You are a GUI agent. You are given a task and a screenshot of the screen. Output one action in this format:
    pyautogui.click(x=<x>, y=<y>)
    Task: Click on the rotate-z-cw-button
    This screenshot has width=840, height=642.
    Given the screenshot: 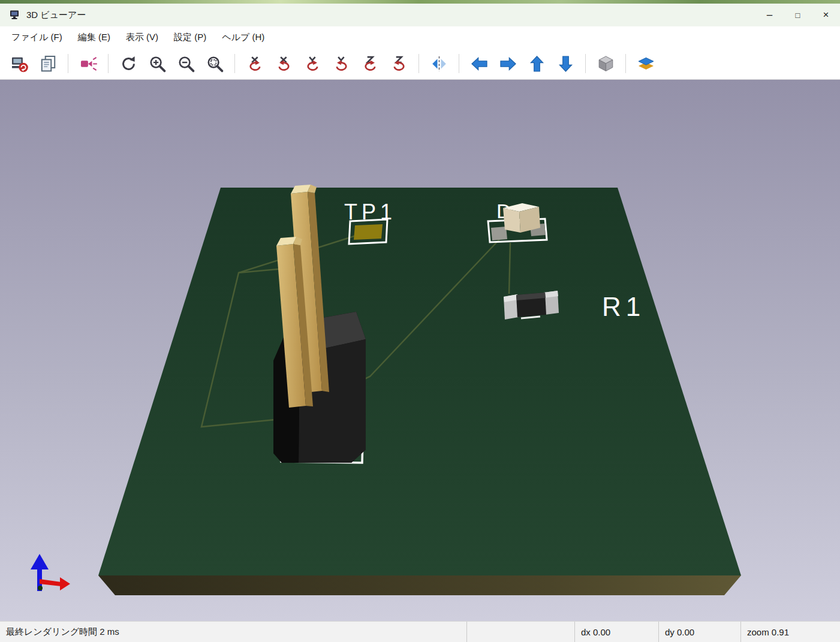 What is the action you would take?
    pyautogui.click(x=399, y=64)
    